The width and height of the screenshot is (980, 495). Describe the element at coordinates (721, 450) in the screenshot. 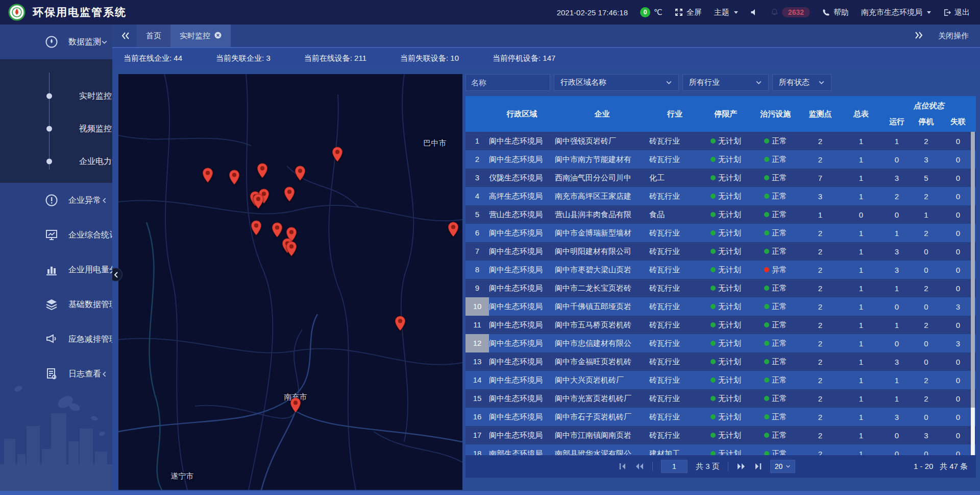

I see `table-row: 18南部生态环境局南部县玳华水泥有限公建材加工无计划正常21000` at that location.